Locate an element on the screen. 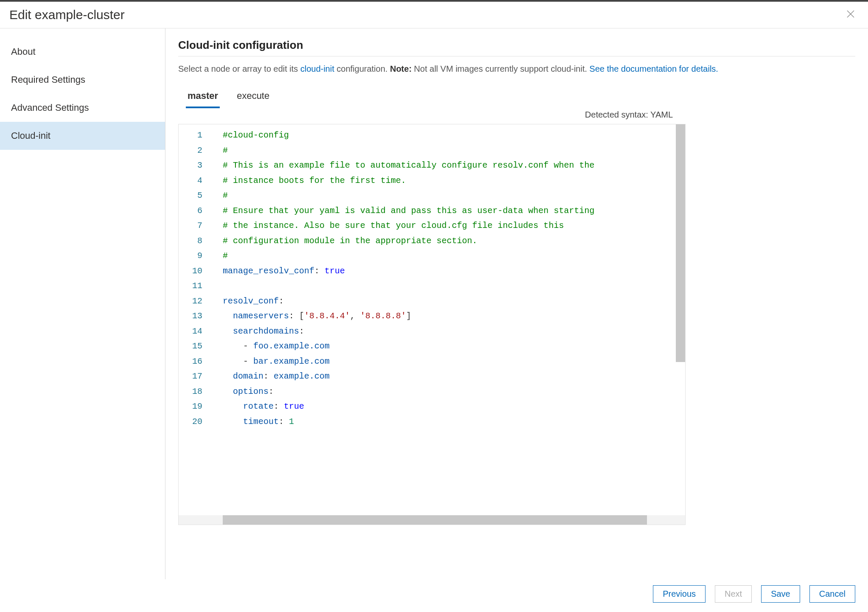 This screenshot has width=868, height=612. code-line: timeout: 1 is located at coordinates (454, 422).